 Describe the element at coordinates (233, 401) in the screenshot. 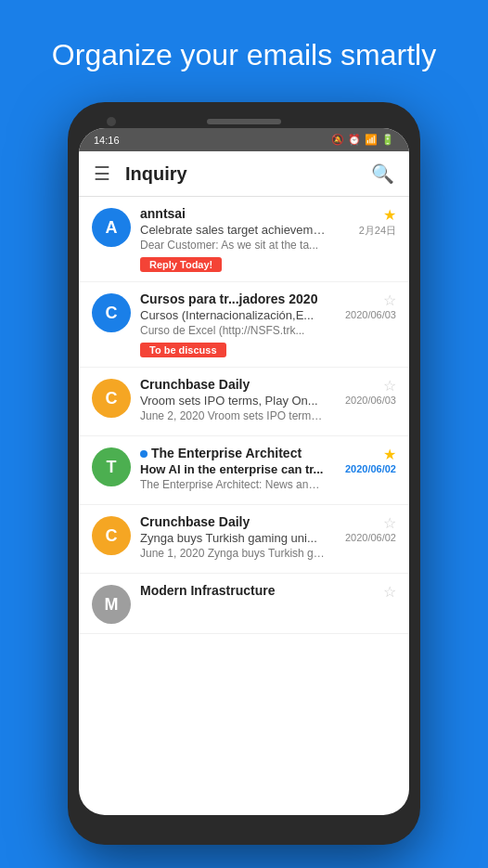

I see `email-content-3: Crunchbase Daily Vroom sets IPO terms, P…` at that location.